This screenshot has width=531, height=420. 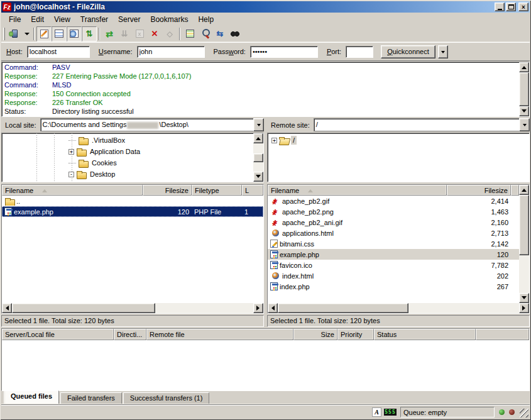 I want to click on file-row: applications.html2,713, so click(x=393, y=233).